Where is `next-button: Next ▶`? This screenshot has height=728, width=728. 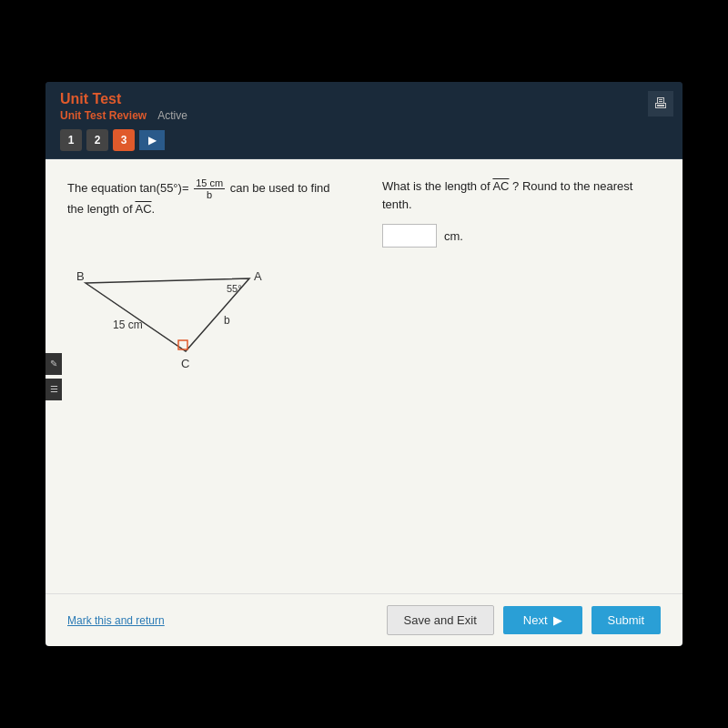 next-button: Next ▶ is located at coordinates (542, 621).